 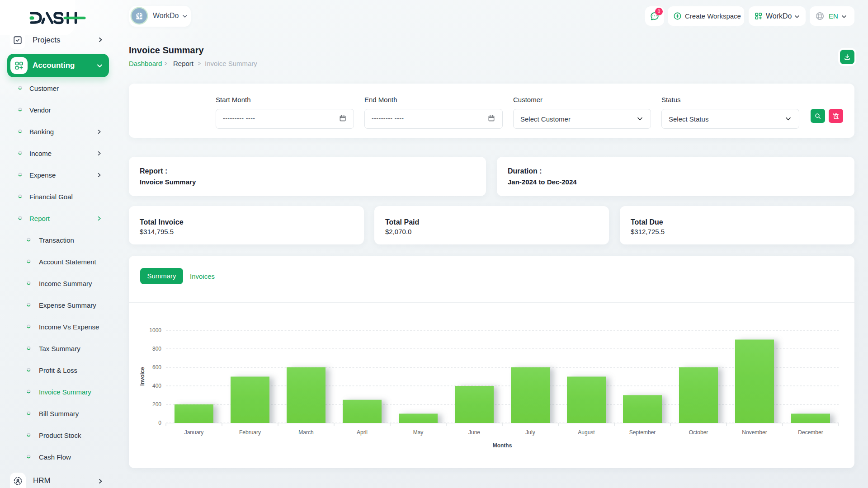 I want to click on svg-text: August, so click(x=586, y=432).